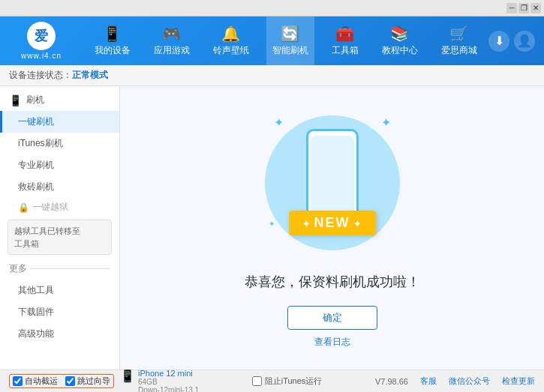 Image resolution: width=544 pixels, height=392 pixels. I want to click on toolbox-icon: 🧰, so click(345, 34).